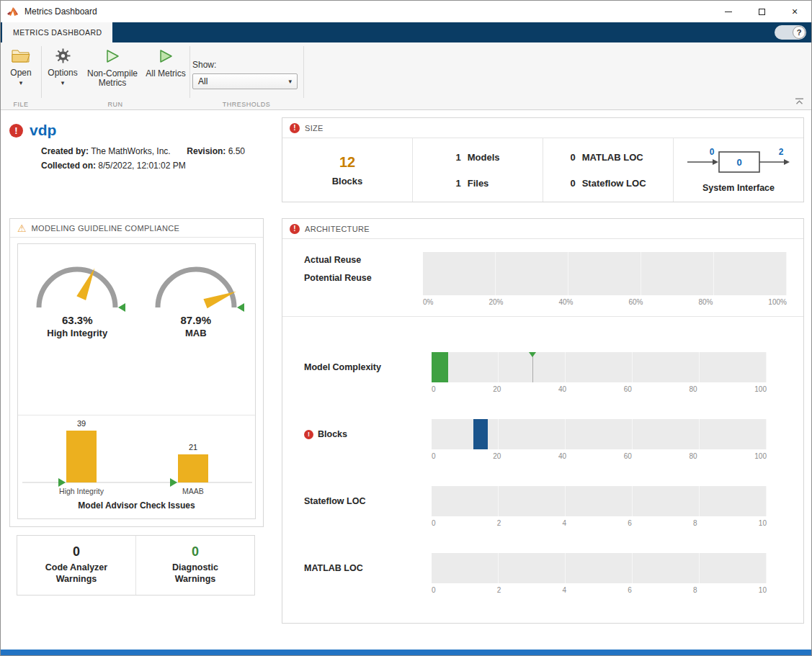 This screenshot has width=812, height=656. I want to click on bar-category-label: MAAB, so click(193, 491).